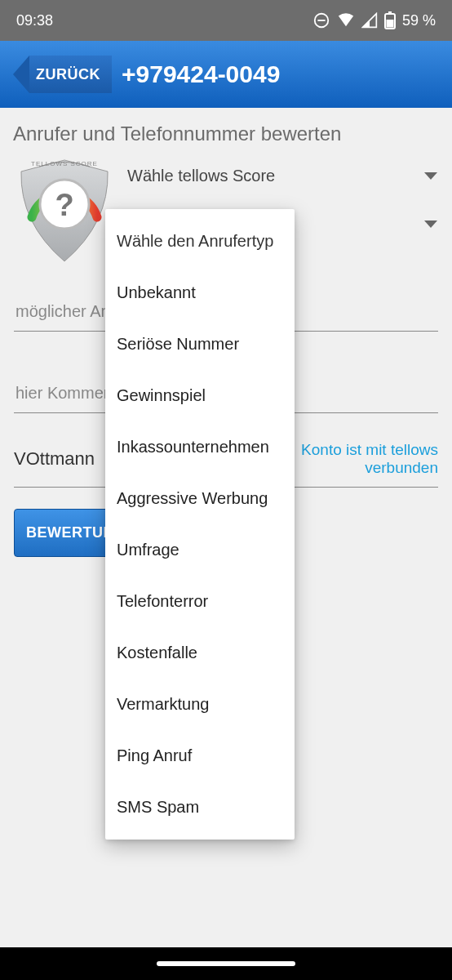 The height and width of the screenshot is (980, 452). What do you see at coordinates (200, 448) in the screenshot?
I see `dropdown-option: Inkassounternehmen` at bounding box center [200, 448].